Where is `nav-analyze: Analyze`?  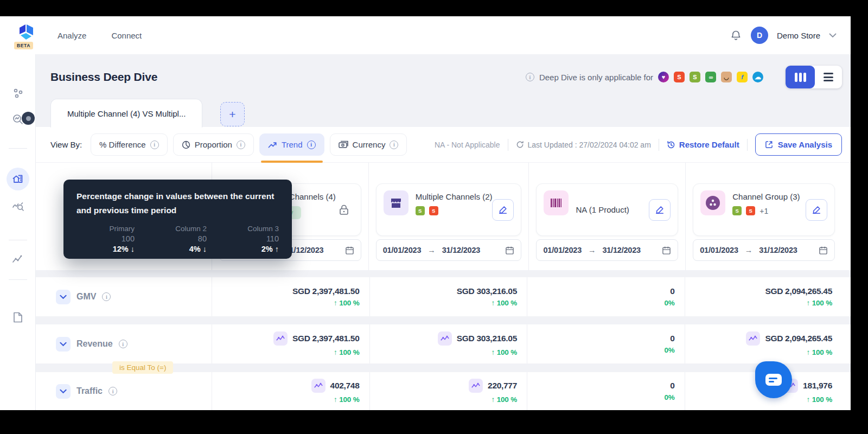
nav-analyze: Analyze is located at coordinates (72, 36).